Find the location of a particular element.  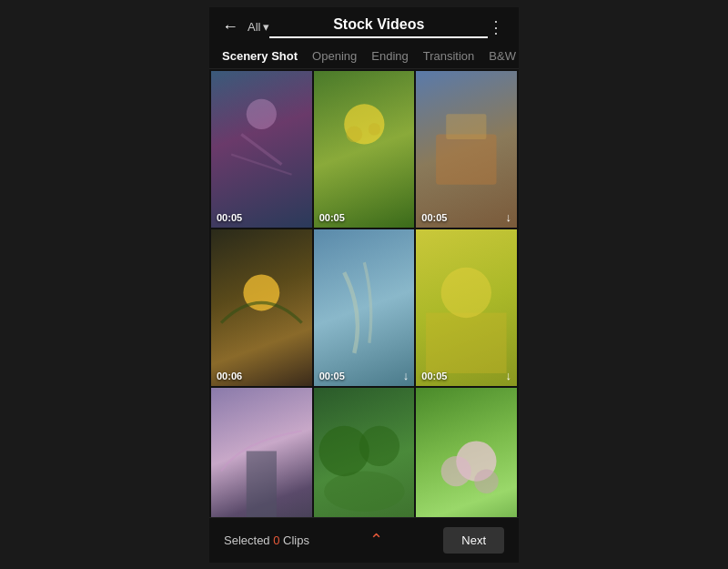

header-left: ← All ▾ is located at coordinates (246, 27).